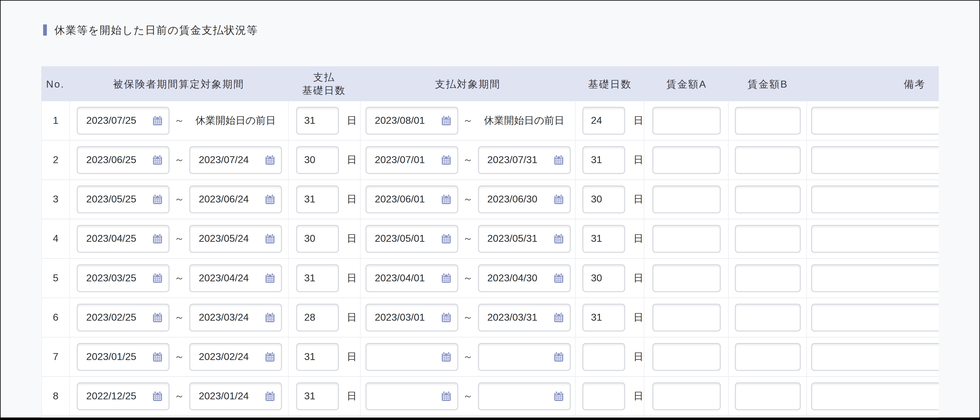 This screenshot has height=420, width=980. I want to click on cell-insured-period: ～, so click(180, 160).